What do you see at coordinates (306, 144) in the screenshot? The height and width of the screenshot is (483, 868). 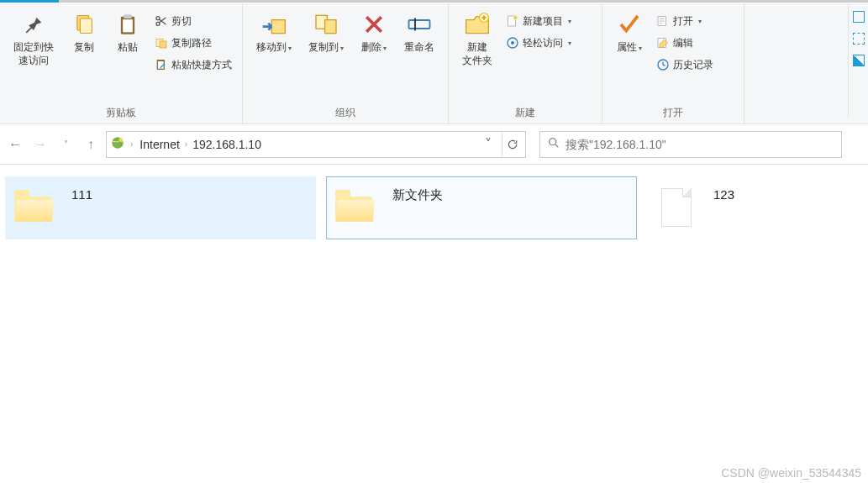 I see `breadcrumb: Internet › 192.168.1.10` at bounding box center [306, 144].